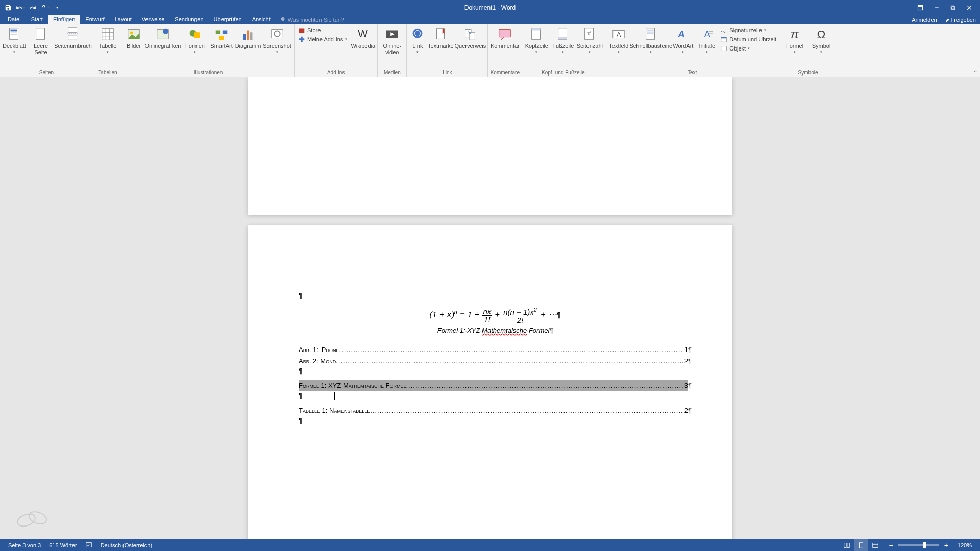 This screenshot has width=980, height=551. Describe the element at coordinates (418, 40) in the screenshot. I see `link-button: Link▾` at that location.